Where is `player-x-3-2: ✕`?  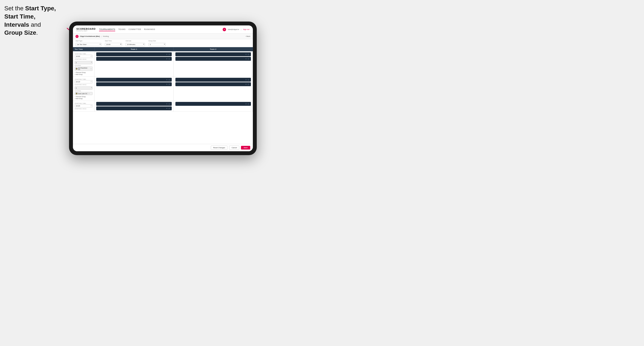
player-x-3-2: ✕ is located at coordinates (167, 108).